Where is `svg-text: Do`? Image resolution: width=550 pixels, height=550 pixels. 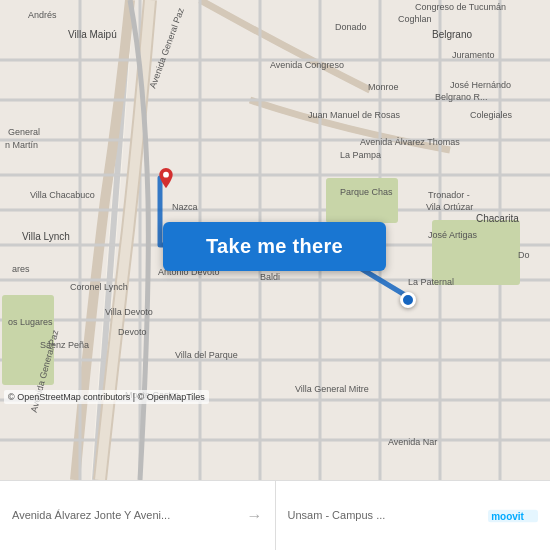
svg-text: Do is located at coordinates (524, 255).